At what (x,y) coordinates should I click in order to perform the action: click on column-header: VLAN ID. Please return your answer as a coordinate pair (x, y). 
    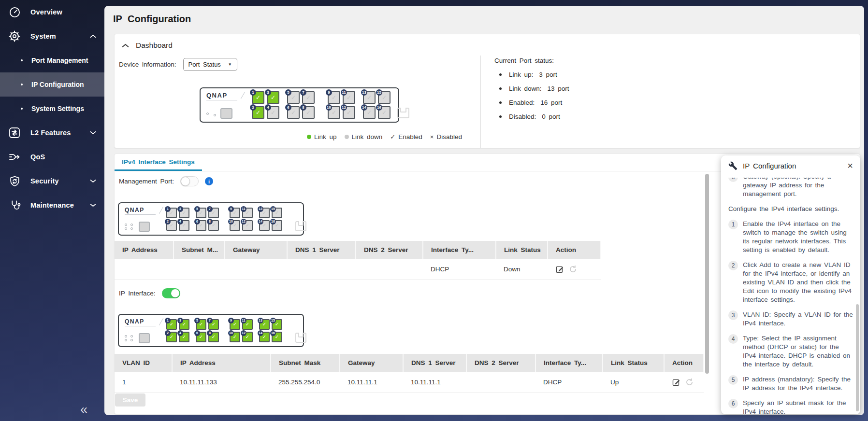
    Looking at the image, I should click on (143, 363).